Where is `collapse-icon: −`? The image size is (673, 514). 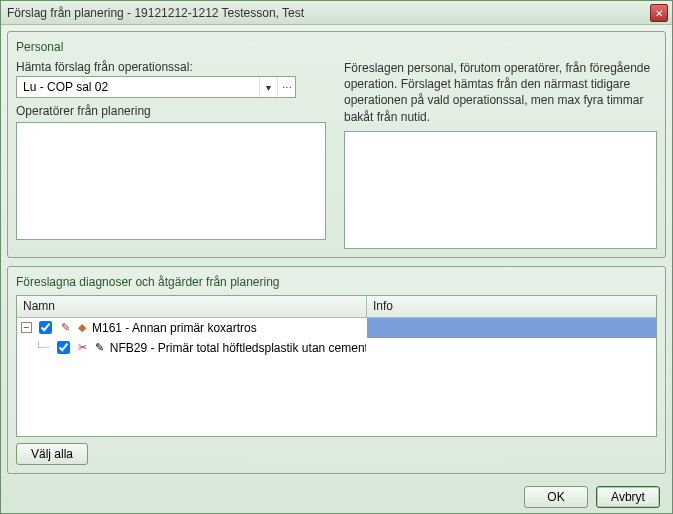
collapse-icon: − is located at coordinates (26, 328).